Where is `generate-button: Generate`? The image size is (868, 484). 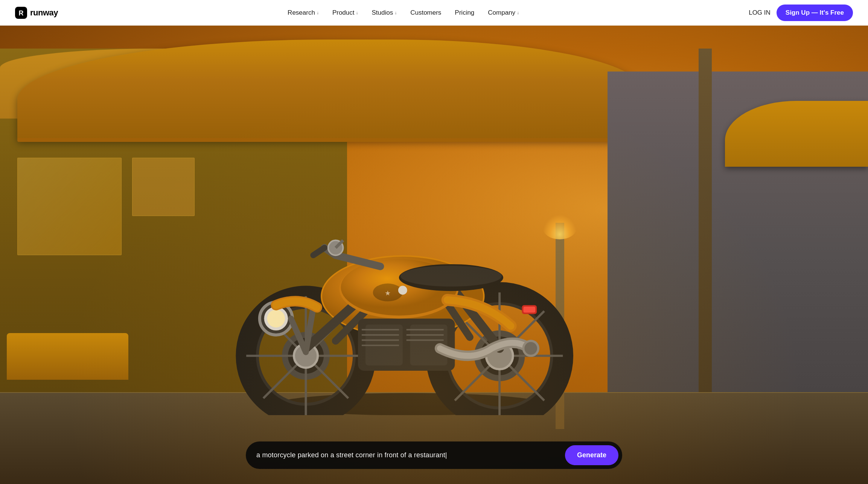 generate-button: Generate is located at coordinates (592, 455).